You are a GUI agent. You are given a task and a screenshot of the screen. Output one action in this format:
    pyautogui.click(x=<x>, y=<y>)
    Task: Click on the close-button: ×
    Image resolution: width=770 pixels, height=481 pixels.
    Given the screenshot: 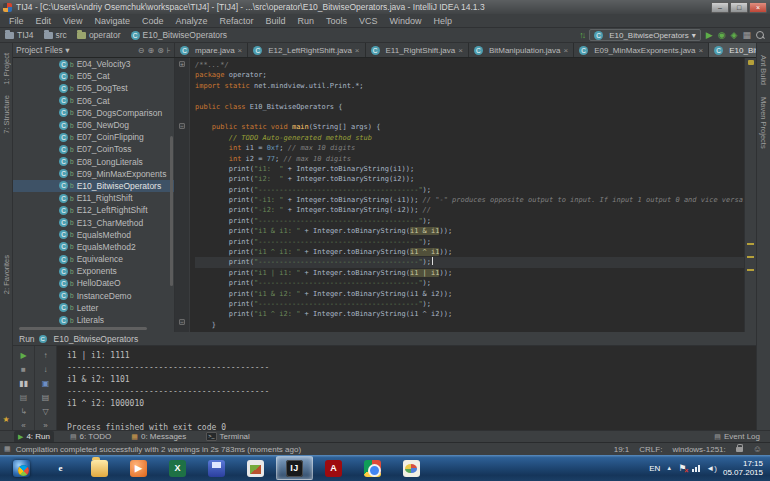 What is the action you would take?
    pyautogui.click(x=758, y=8)
    